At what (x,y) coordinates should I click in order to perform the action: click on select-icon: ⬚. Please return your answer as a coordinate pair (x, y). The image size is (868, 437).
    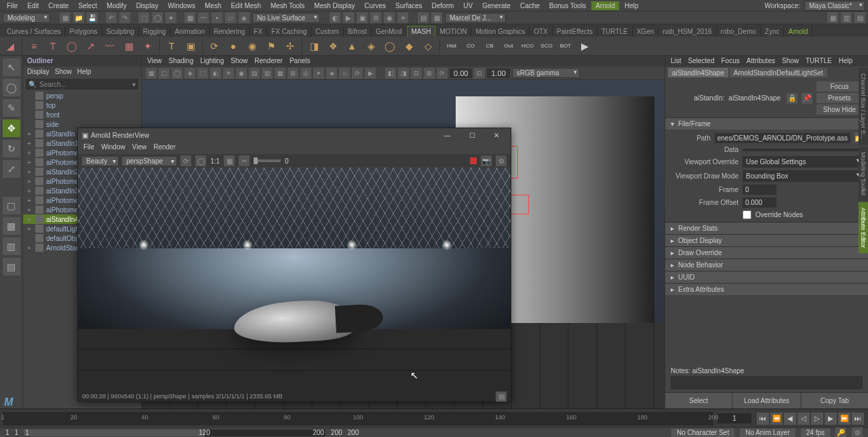
    Looking at the image, I should click on (144, 18).